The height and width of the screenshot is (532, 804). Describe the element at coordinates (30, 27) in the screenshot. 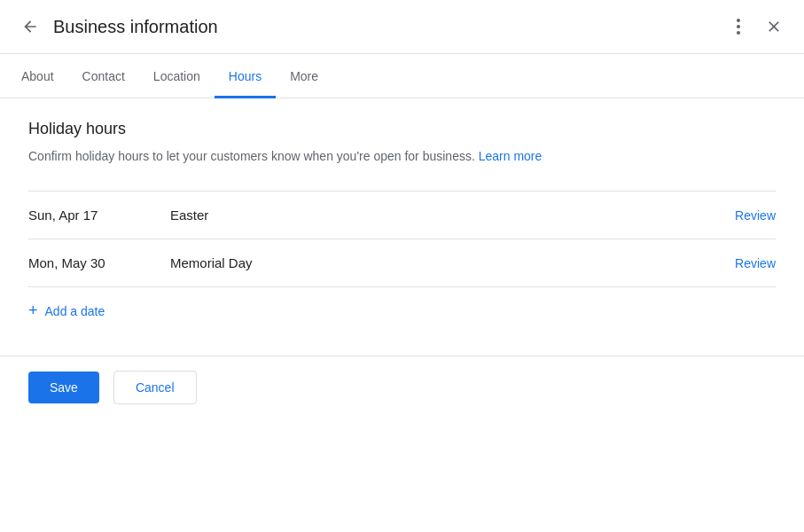

I see `back-button` at that location.